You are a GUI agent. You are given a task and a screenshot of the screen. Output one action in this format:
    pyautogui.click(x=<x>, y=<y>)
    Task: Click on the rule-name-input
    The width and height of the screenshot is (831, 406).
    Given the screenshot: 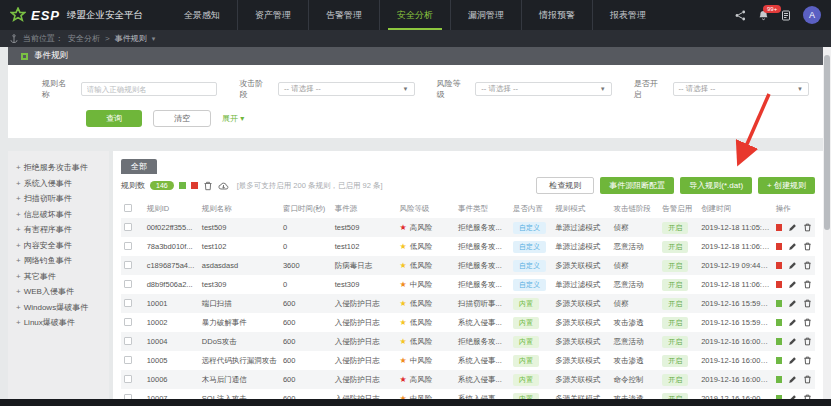 What is the action you would take?
    pyautogui.click(x=149, y=89)
    